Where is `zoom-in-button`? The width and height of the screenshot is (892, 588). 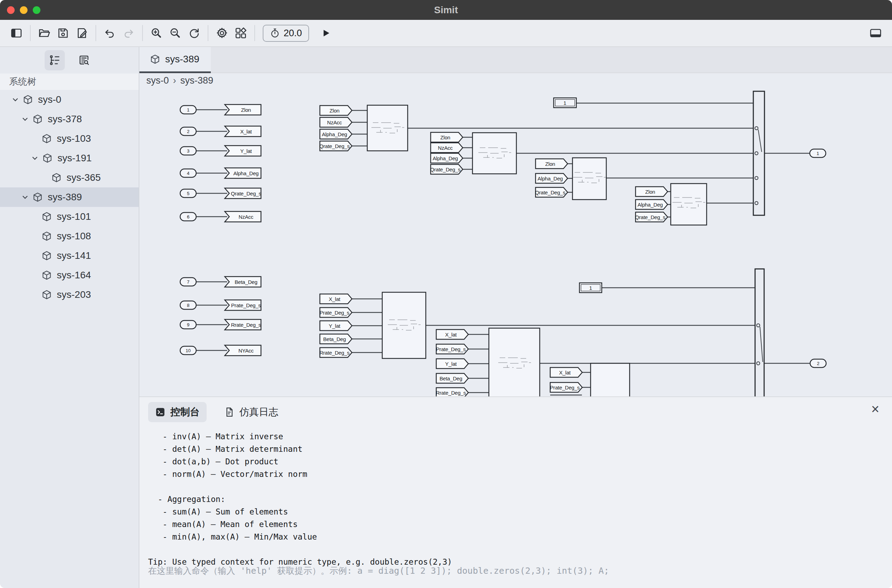
zoom-in-button is located at coordinates (156, 33).